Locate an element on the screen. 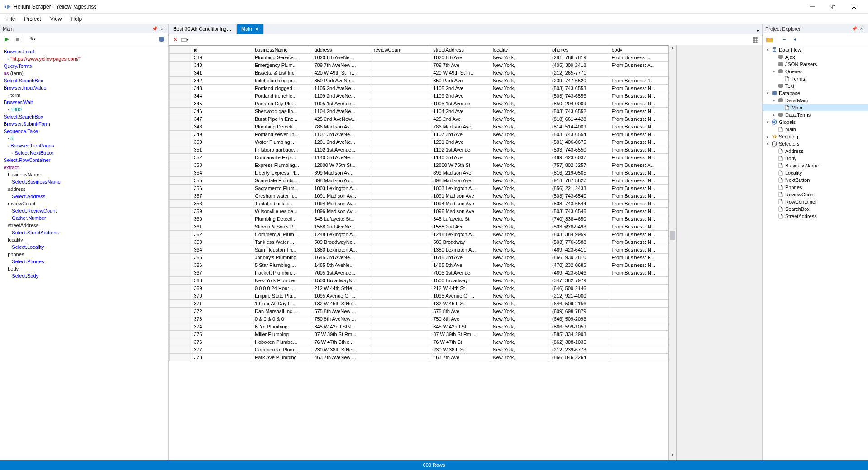 The width and height of the screenshot is (868, 470). cell: 230 W 38th StNe... is located at coordinates (341, 350).